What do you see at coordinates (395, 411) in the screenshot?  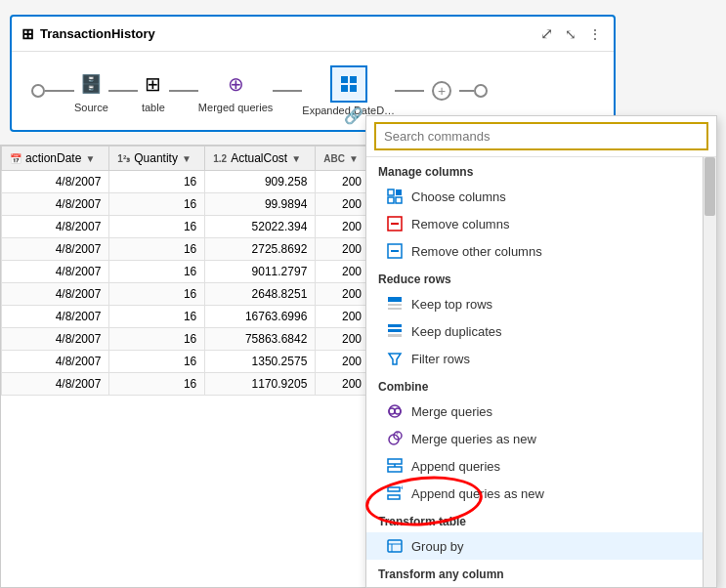 I see `merge-queries-icon` at bounding box center [395, 411].